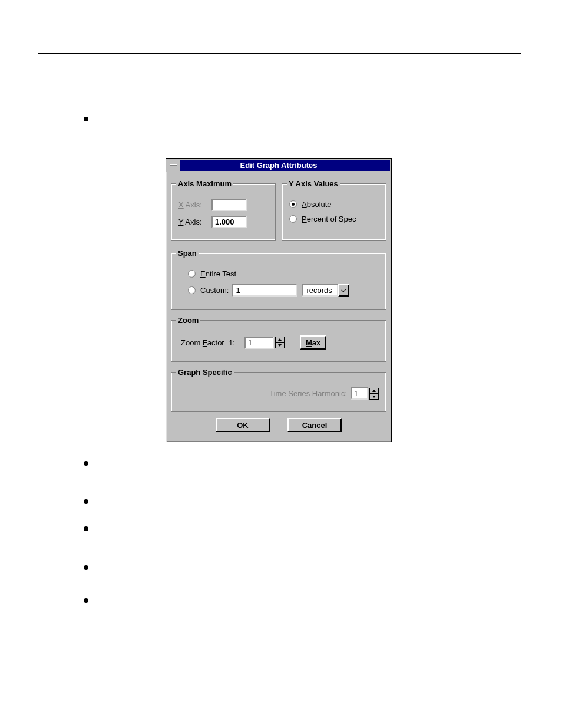 The image size is (562, 728). I want to click on absolute-radio, so click(293, 204).